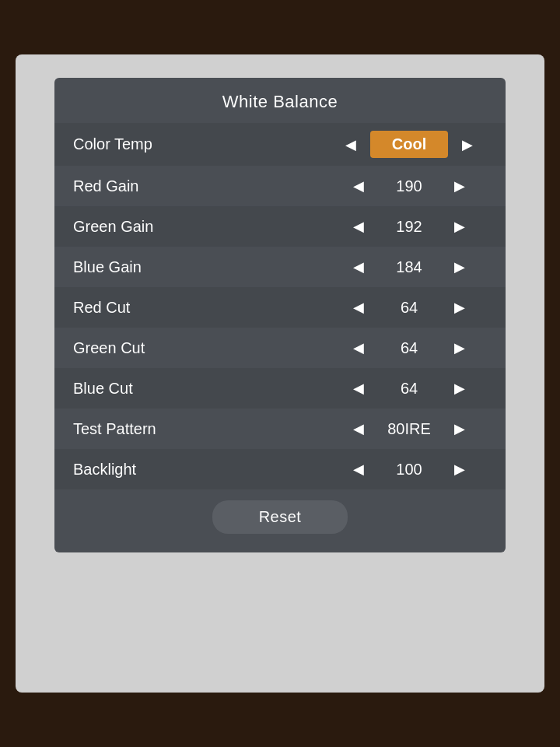 The height and width of the screenshot is (747, 560). What do you see at coordinates (359, 186) in the screenshot?
I see `arrow-left-red-gain: ◀` at bounding box center [359, 186].